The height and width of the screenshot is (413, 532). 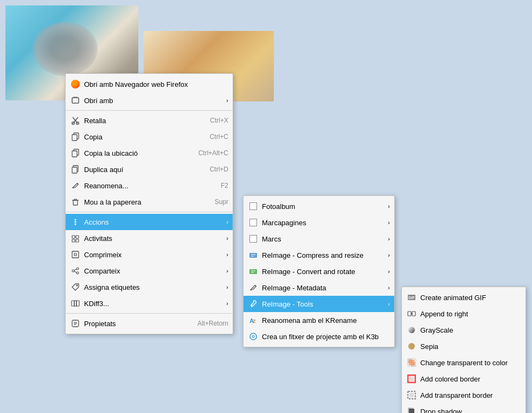 What do you see at coordinates (219, 169) in the screenshot?
I see `duplicate-shortcut: Ctrl+D` at bounding box center [219, 169].